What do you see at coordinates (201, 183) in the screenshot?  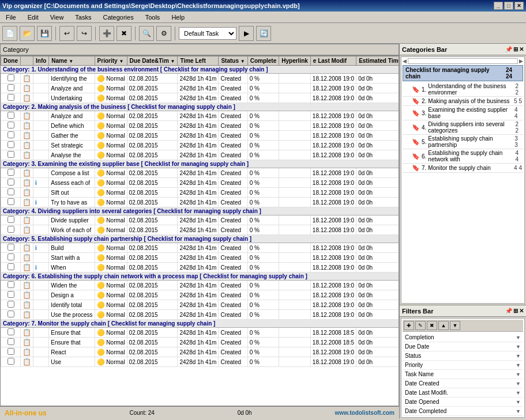 I see `table-row: 📋iAssess each of🟡 Normal02.08.20152428d …` at bounding box center [201, 183].